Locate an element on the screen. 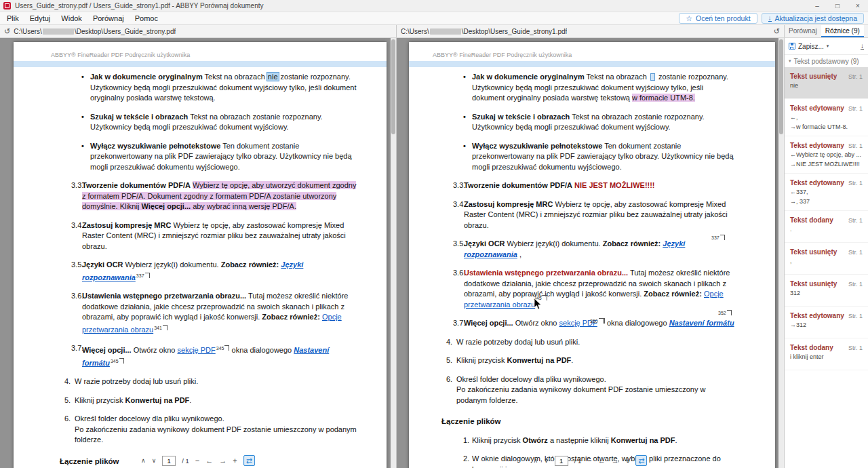 This screenshot has width=868, height=468. rate-product-button: ☆ Oceń ten produkt is located at coordinates (717, 18).